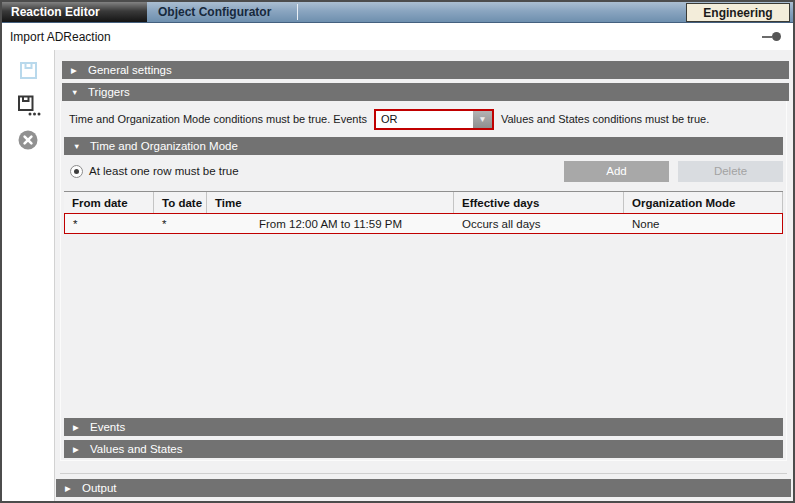  Describe the element at coordinates (108, 427) in the screenshot. I see `section-label: Events` at that location.